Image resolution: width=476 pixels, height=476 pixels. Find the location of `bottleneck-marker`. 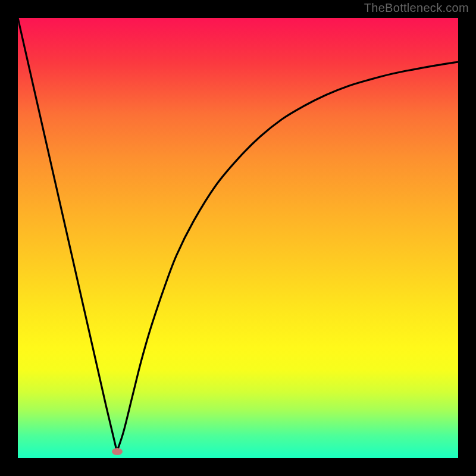

bottleneck-marker is located at coordinates (117, 452).